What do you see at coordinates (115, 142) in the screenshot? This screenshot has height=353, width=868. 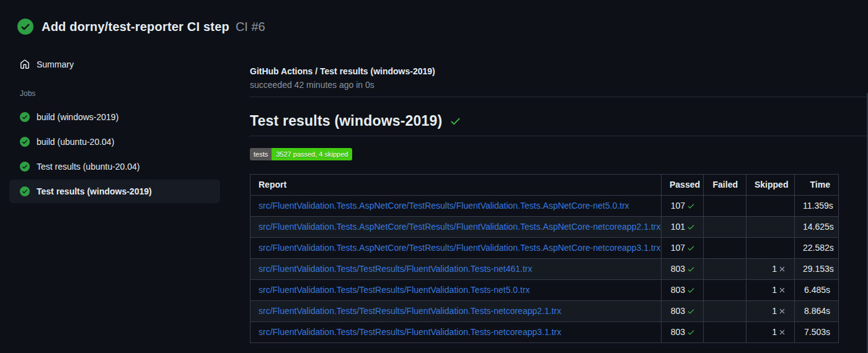 I see `sidebar-job-item: build (ubuntu-20.04)` at bounding box center [115, 142].